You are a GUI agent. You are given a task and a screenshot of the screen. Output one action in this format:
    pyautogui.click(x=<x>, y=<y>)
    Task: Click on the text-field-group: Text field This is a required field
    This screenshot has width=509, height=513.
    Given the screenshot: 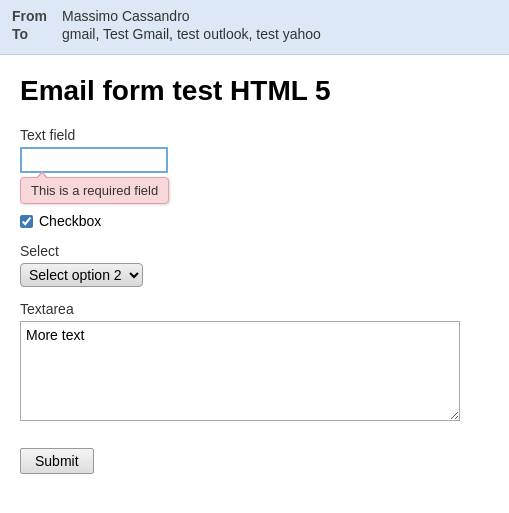 What is the action you would take?
    pyautogui.click(x=254, y=150)
    